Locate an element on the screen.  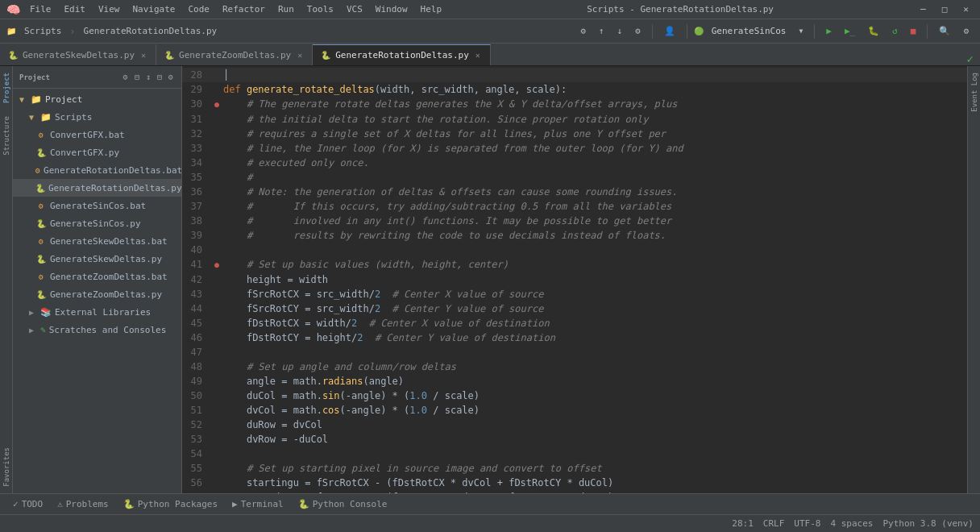
settings-button: ⚙ is located at coordinates (965, 31).